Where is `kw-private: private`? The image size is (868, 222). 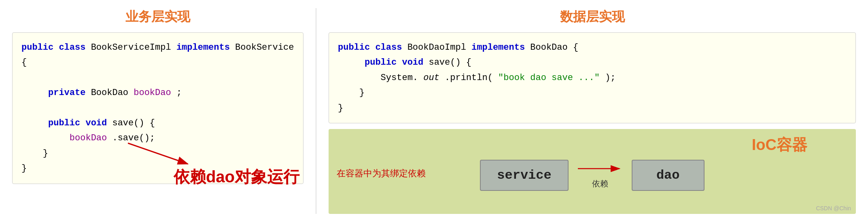
kw-private: private is located at coordinates (67, 93).